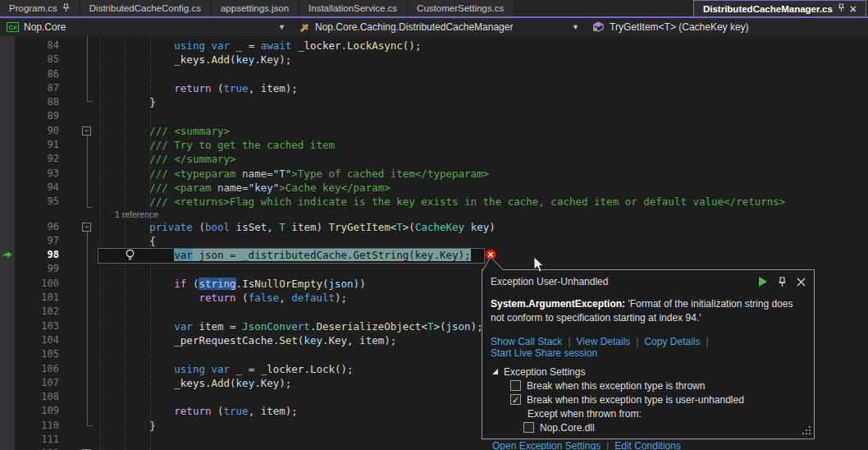  Describe the element at coordinates (37, 89) in the screenshot. I see `line-number: 87` at that location.